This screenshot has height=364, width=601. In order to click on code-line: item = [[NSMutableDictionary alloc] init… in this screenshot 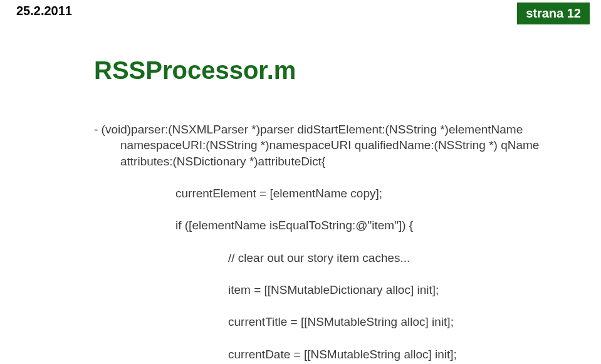, I will do `click(335, 290)`.